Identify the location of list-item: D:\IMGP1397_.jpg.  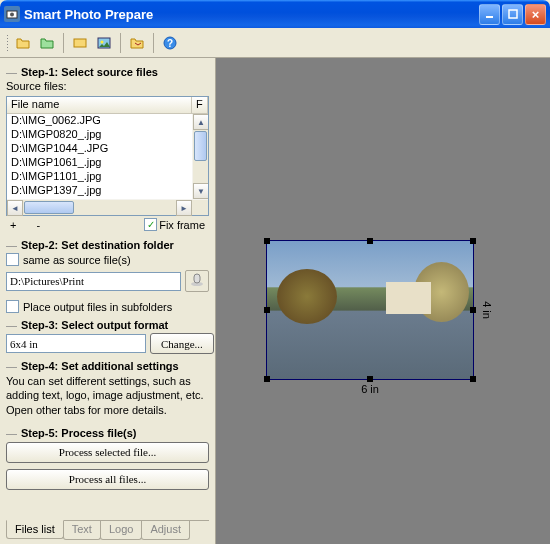
(100, 191).